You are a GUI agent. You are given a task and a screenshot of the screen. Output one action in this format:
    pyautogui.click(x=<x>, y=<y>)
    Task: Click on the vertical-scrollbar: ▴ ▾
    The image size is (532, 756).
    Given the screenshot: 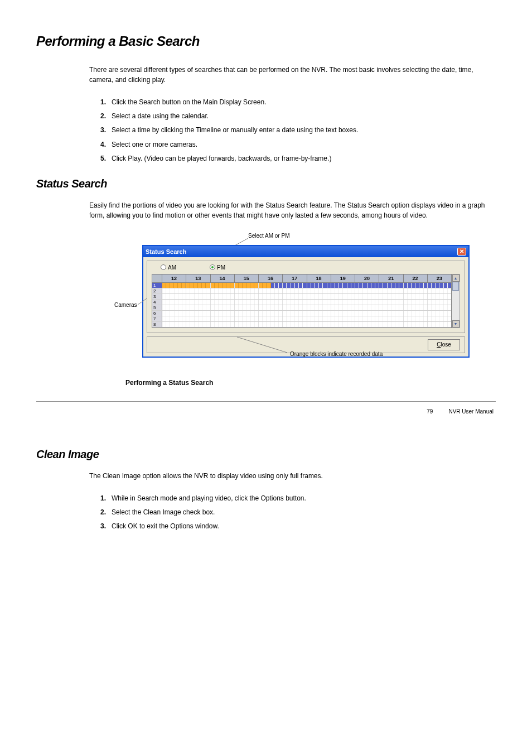 What is the action you would take?
    pyautogui.click(x=456, y=301)
    